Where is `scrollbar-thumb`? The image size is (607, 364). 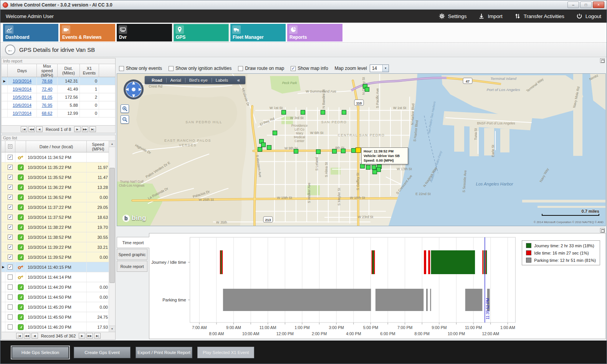 scrollbar-thumb is located at coordinates (112, 225).